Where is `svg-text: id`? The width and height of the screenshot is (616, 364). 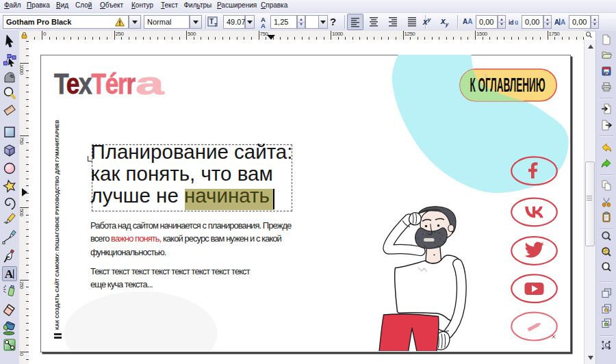
svg-text: id is located at coordinates (511, 23).